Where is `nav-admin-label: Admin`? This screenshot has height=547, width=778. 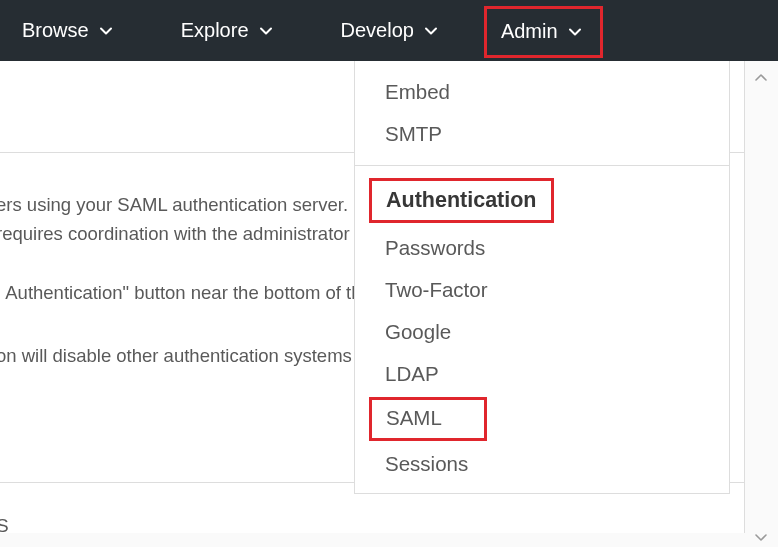 nav-admin-label: Admin is located at coordinates (530, 32).